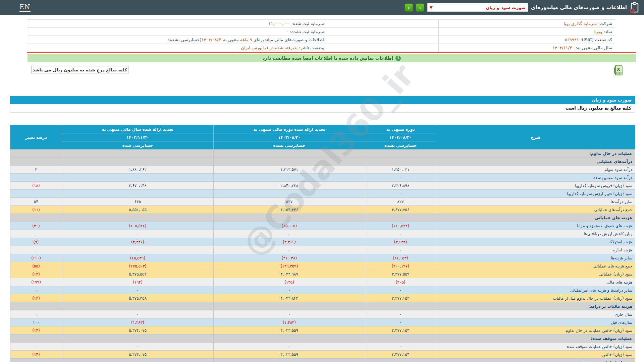 The height and width of the screenshot is (362, 644). Describe the element at coordinates (246, 40) in the screenshot. I see `period-length-value: ۹ ماهه` at that location.